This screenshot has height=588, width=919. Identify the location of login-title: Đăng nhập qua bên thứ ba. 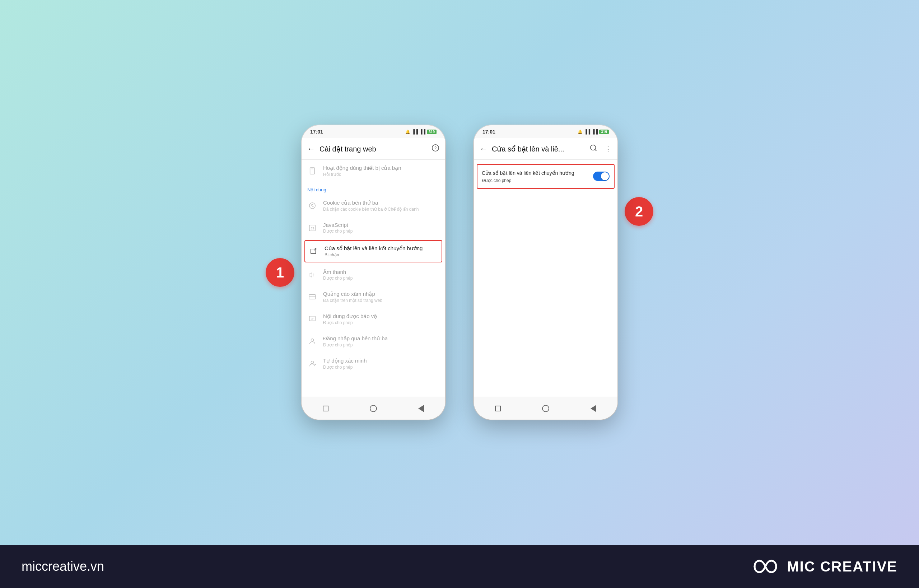
(381, 338).